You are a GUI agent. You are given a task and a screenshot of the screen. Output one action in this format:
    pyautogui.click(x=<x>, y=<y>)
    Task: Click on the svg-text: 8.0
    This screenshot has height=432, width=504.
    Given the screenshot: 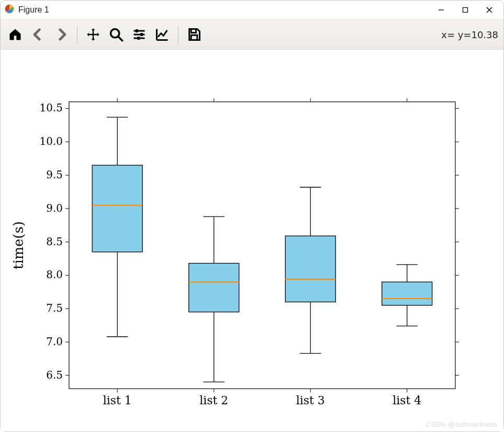 What is the action you would take?
    pyautogui.click(x=54, y=275)
    